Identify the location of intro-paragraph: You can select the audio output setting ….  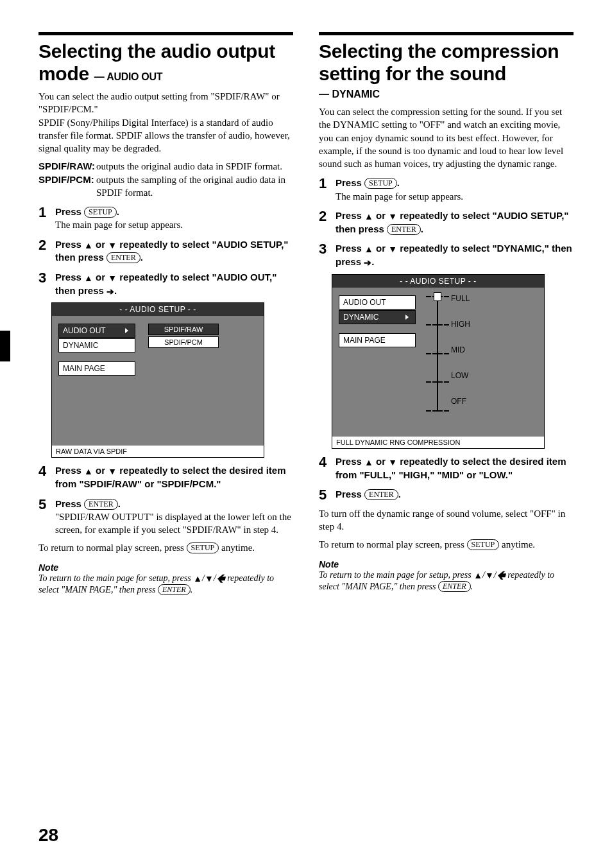
(166, 122).